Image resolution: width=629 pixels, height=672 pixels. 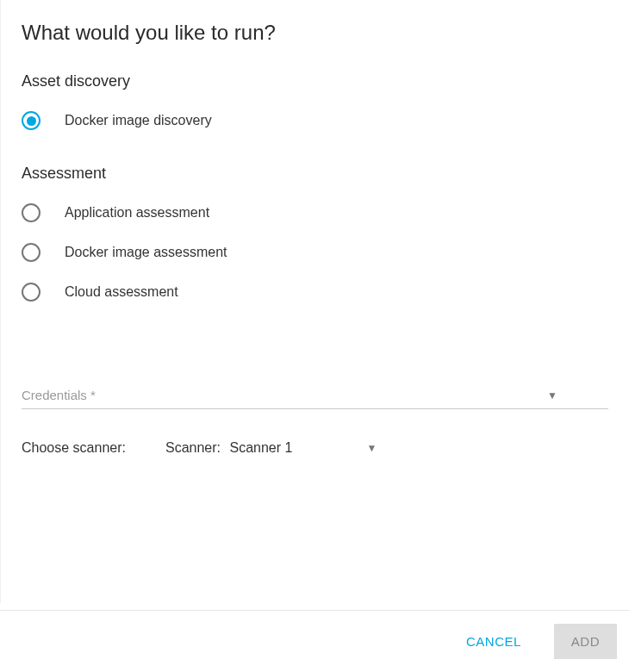 What do you see at coordinates (315, 252) in the screenshot?
I see `radio-docker-image-assessment: Docker image assessment` at bounding box center [315, 252].